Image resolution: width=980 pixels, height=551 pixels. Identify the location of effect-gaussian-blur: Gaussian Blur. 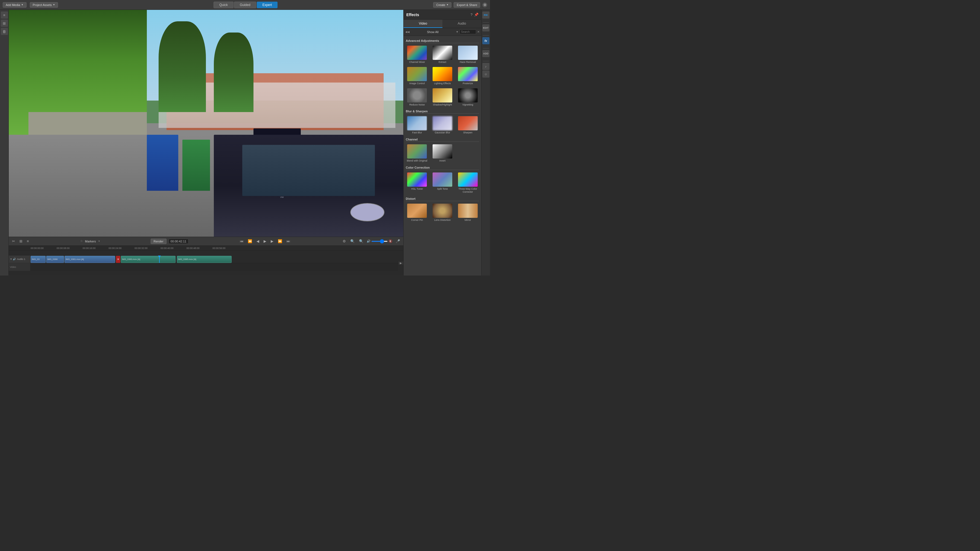
(443, 125).